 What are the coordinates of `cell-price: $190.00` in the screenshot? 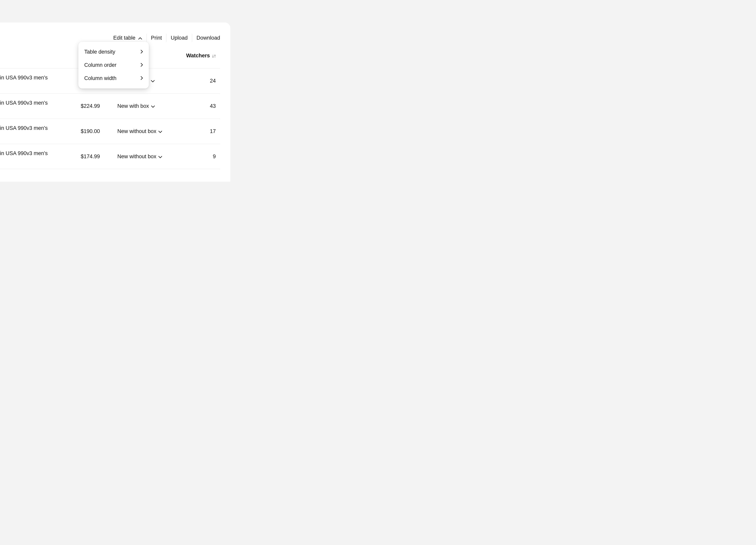 It's located at (90, 131).